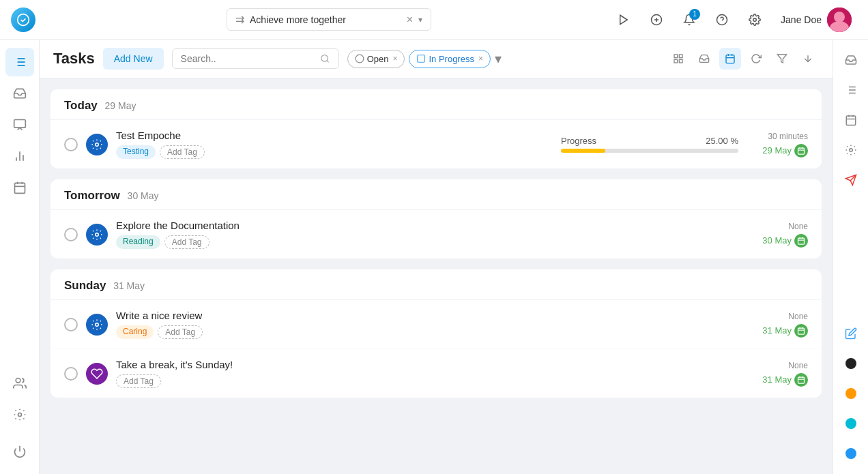 This screenshot has width=868, height=474. What do you see at coordinates (730, 59) in the screenshot?
I see `calendar-view-button` at bounding box center [730, 59].